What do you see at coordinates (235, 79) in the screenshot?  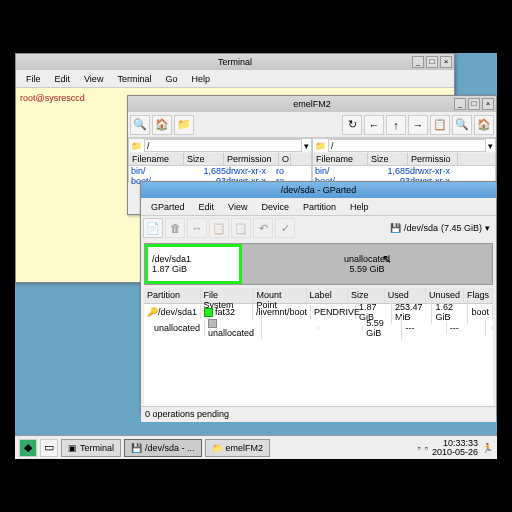 I see `terminal-menubar: File Edit View Terminal Go Help` at bounding box center [235, 79].